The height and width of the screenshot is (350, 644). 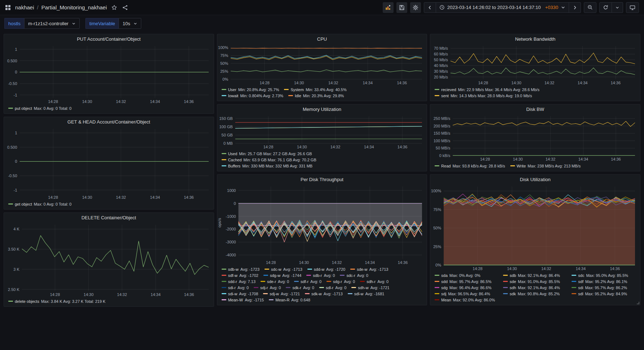 I want to click on legend-item-sdf-r: sdf-rAvg: 0, so click(x=308, y=282).